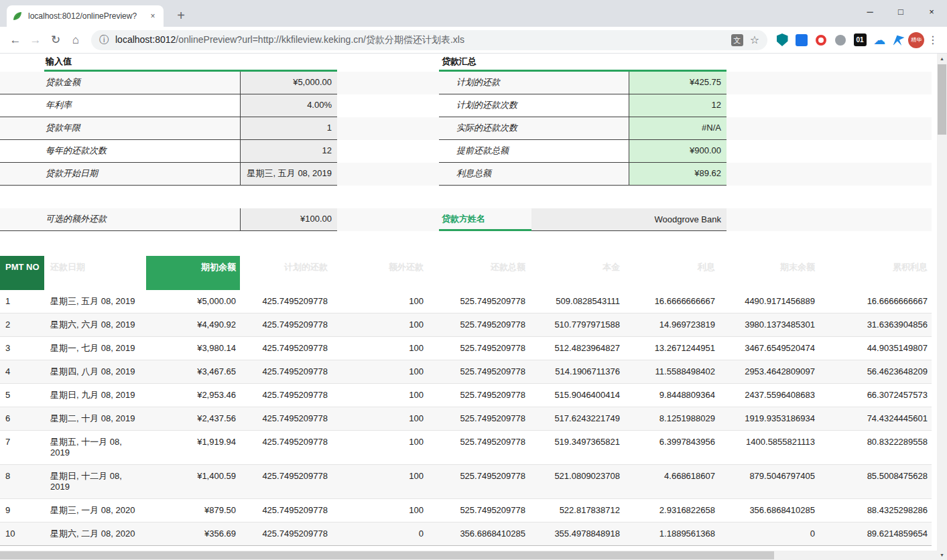 This screenshot has height=560, width=947. Describe the element at coordinates (583, 151) in the screenshot. I see `table-row: 提前还款总额¥900.00` at that location.